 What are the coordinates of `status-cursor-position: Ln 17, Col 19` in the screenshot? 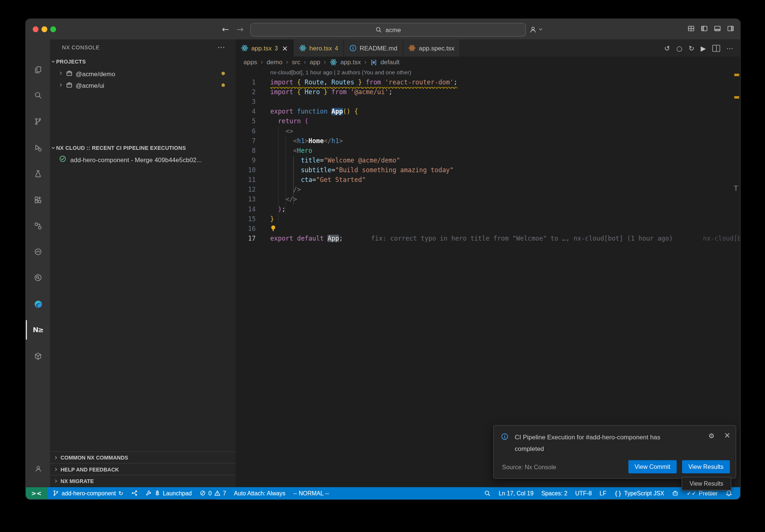 It's located at (516, 493).